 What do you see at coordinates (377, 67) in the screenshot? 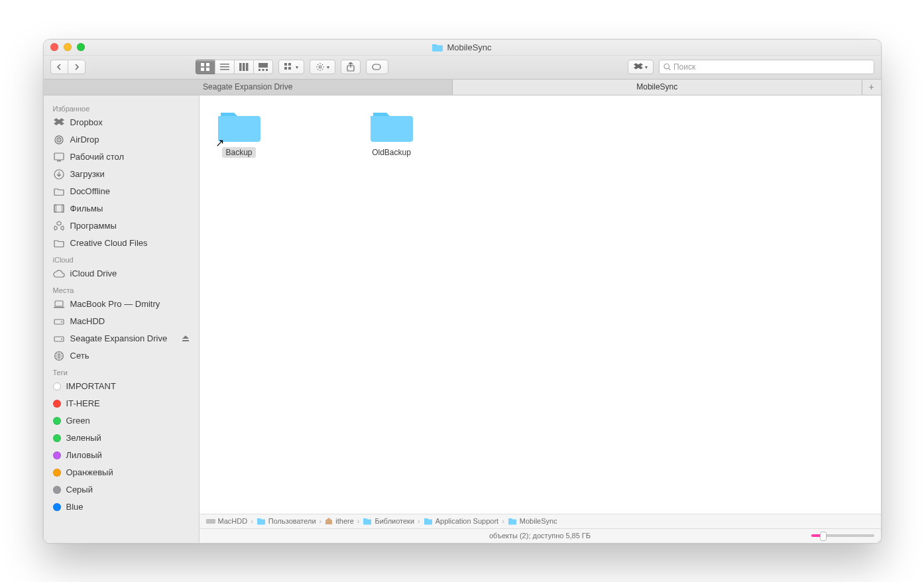
I see `tags-button` at bounding box center [377, 67].